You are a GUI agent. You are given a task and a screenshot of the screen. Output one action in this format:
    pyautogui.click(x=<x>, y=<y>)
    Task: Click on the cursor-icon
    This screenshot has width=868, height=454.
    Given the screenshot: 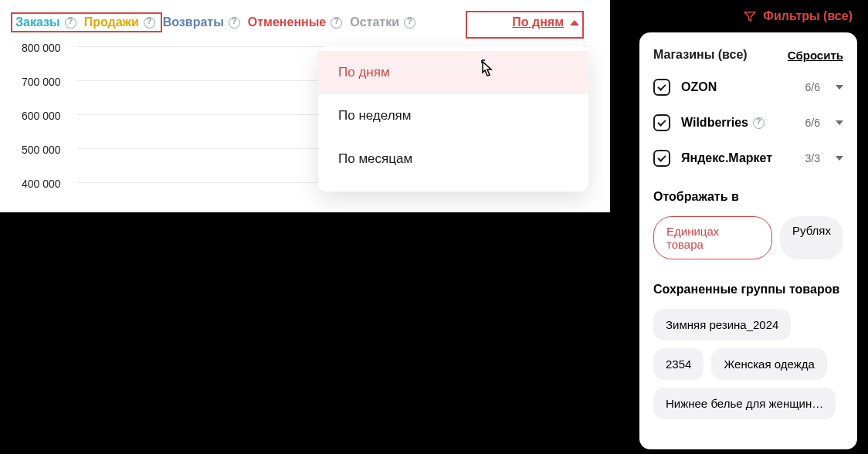 What is the action you would take?
    pyautogui.click(x=487, y=69)
    